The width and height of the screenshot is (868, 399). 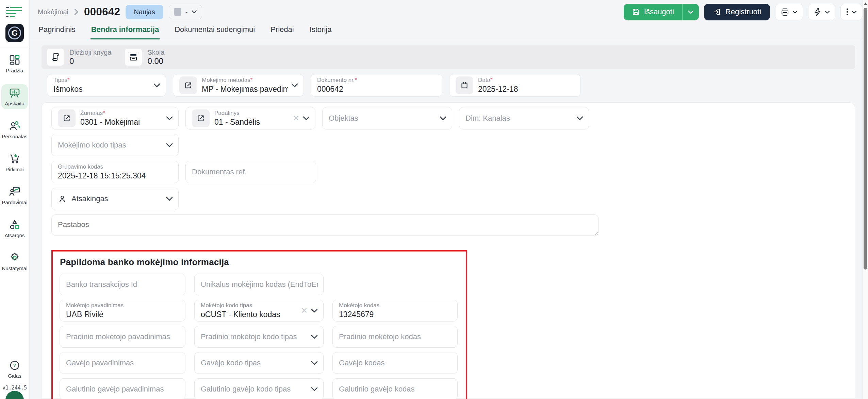 I want to click on mokejimo-kodo-tipas-select: Mokėjimo kodo tipas, so click(x=115, y=145).